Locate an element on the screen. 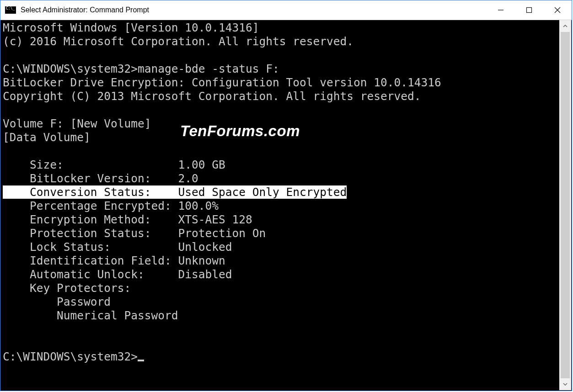 The width and height of the screenshot is (573, 392). window-controls is located at coordinates (529, 10).